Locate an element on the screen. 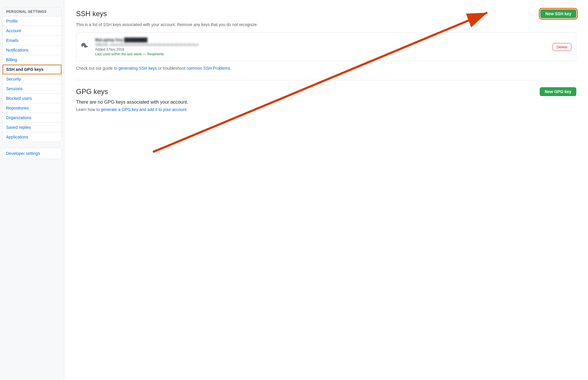 The height and width of the screenshot is (380, 588). common-ssh-problems-link: common SSH Problems is located at coordinates (208, 68).